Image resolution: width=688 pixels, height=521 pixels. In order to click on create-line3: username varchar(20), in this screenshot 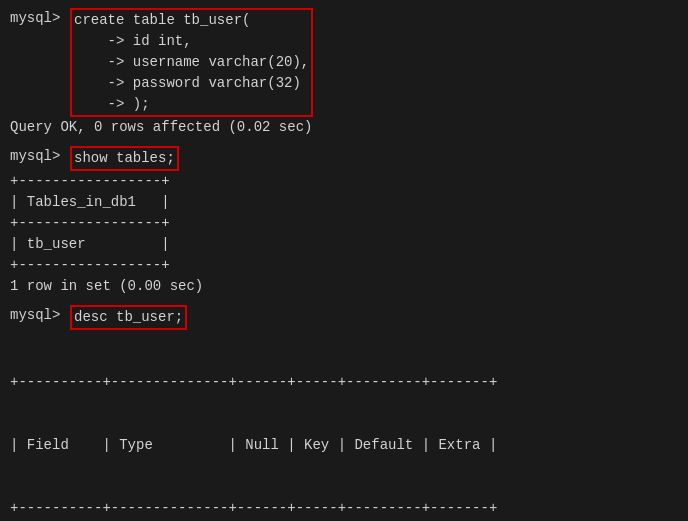, I will do `click(221, 62)`.